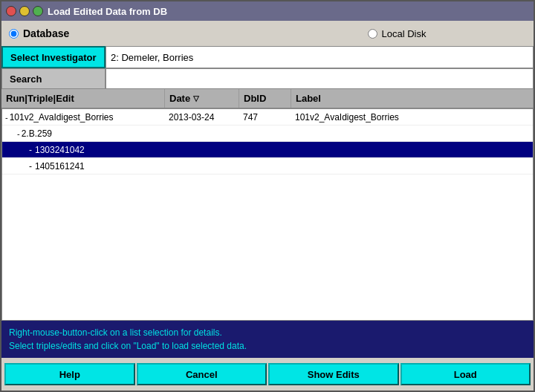 The height and width of the screenshot is (392, 535). What do you see at coordinates (203, 117) in the screenshot?
I see `tree-cell-date: 2013-03-24` at bounding box center [203, 117].